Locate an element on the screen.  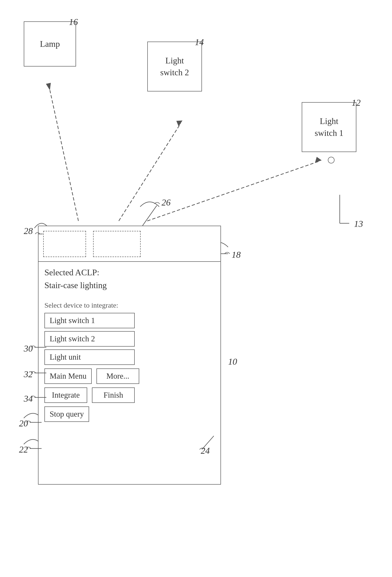
light-switch-2-label: Light switch 2 is located at coordinates (175, 67).